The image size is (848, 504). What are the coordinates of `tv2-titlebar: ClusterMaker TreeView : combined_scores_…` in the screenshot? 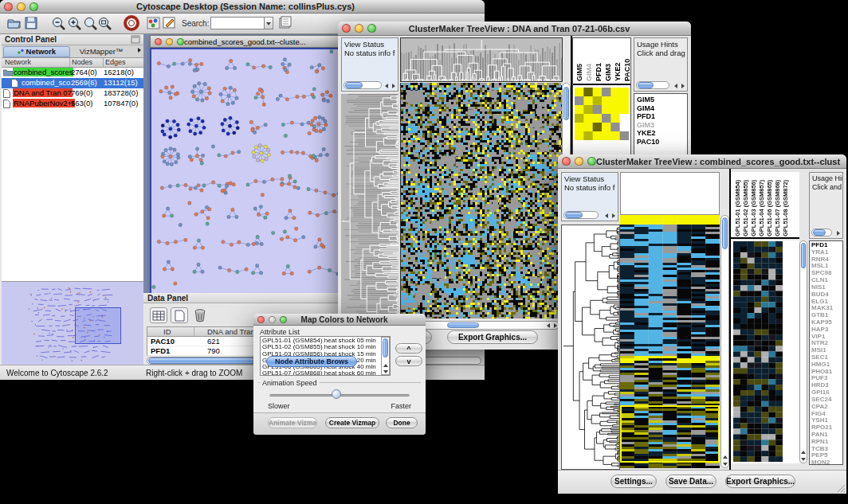 It's located at (702, 162).